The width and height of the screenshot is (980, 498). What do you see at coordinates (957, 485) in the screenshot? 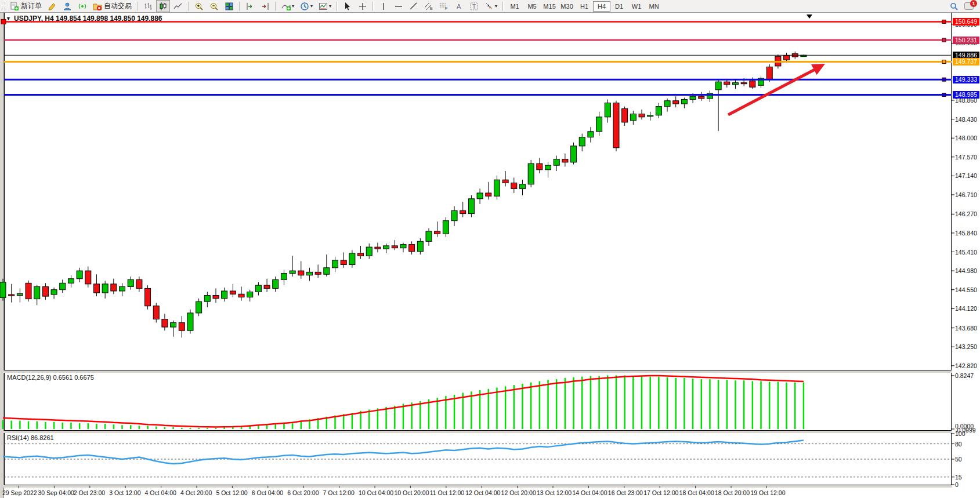
I see `rsi-scale-0: 0` at bounding box center [957, 485].